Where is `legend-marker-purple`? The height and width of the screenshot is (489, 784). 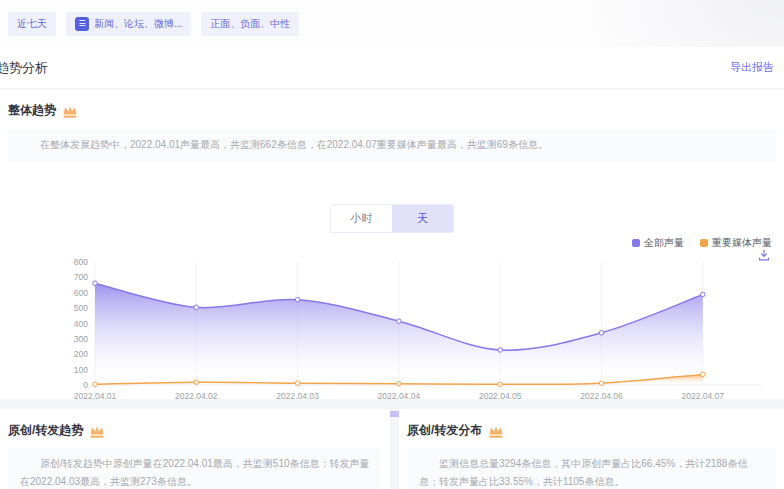
legend-marker-purple is located at coordinates (636, 243).